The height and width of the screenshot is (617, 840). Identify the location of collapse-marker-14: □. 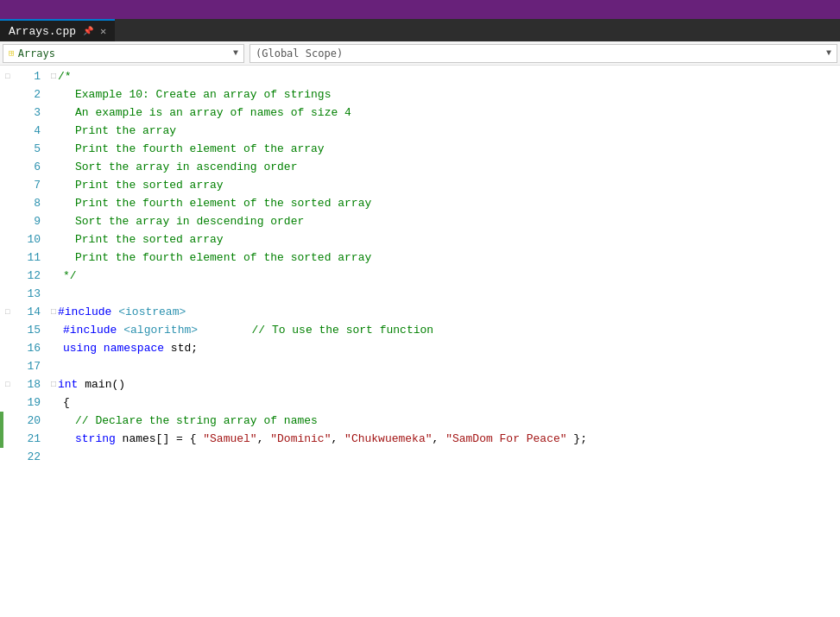
(7, 312).